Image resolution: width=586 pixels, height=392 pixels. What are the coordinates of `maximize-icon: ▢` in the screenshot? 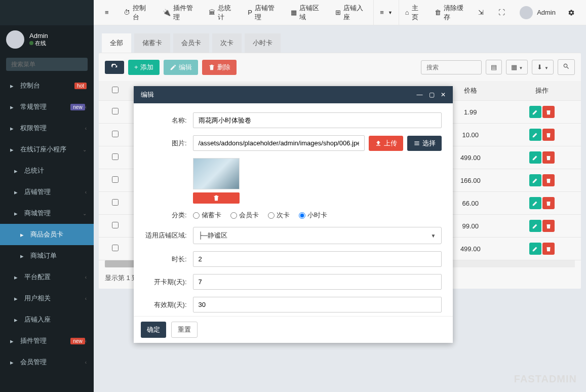 It's located at (432, 95).